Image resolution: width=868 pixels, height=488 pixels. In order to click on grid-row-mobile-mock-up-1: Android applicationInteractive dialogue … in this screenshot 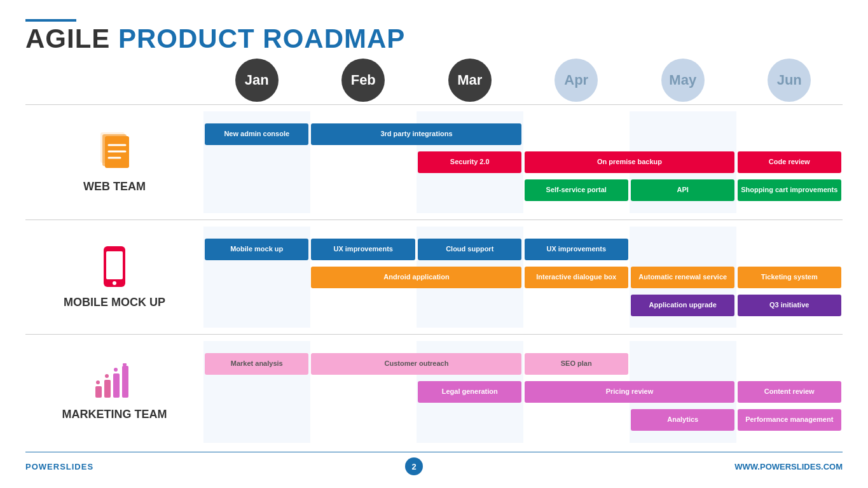, I will do `click(523, 277)`.